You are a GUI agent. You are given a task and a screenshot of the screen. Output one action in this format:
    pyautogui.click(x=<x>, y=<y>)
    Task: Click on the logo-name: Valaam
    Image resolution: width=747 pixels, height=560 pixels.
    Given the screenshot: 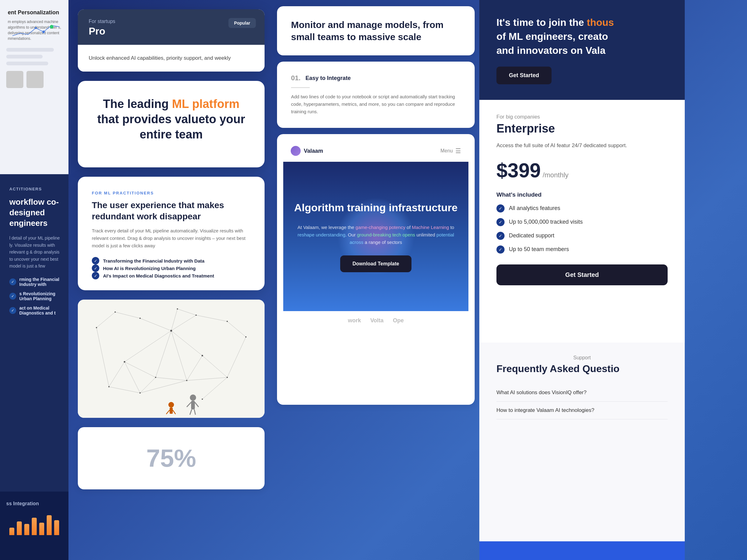 What is the action you would take?
    pyautogui.click(x=313, y=151)
    